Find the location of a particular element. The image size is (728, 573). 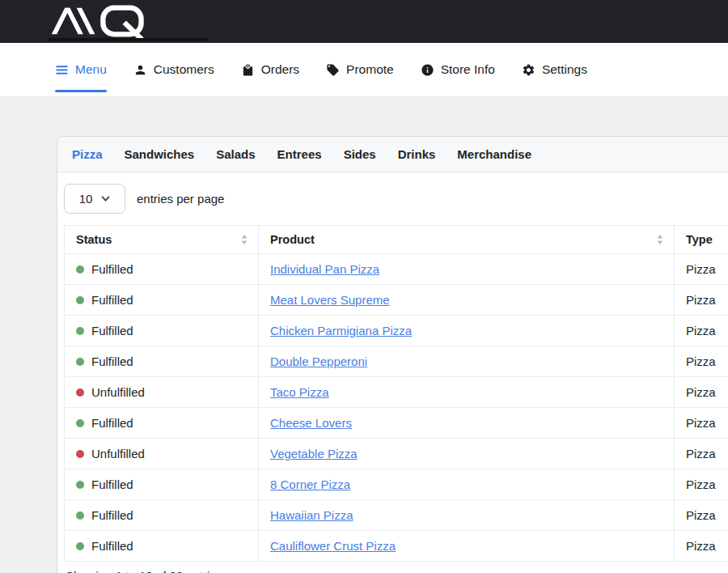

brand-logo-icon is located at coordinates (98, 23).